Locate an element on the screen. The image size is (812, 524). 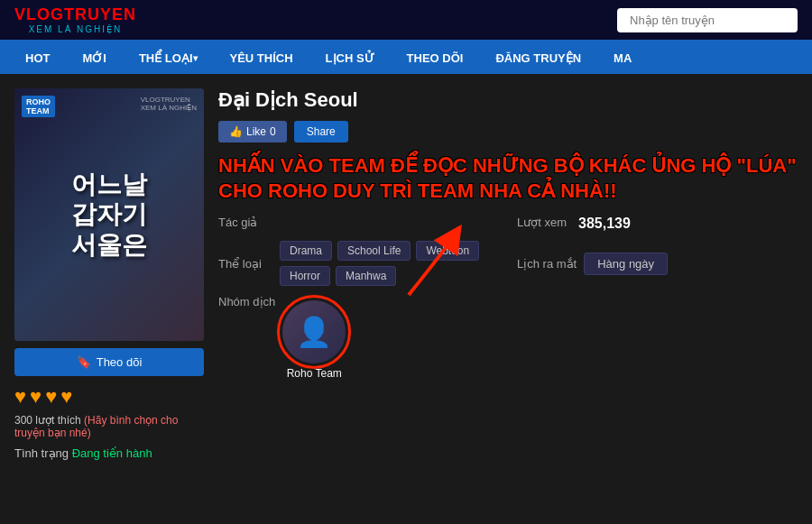
logo-top: VLOGTRUYEN is located at coordinates (76, 14).